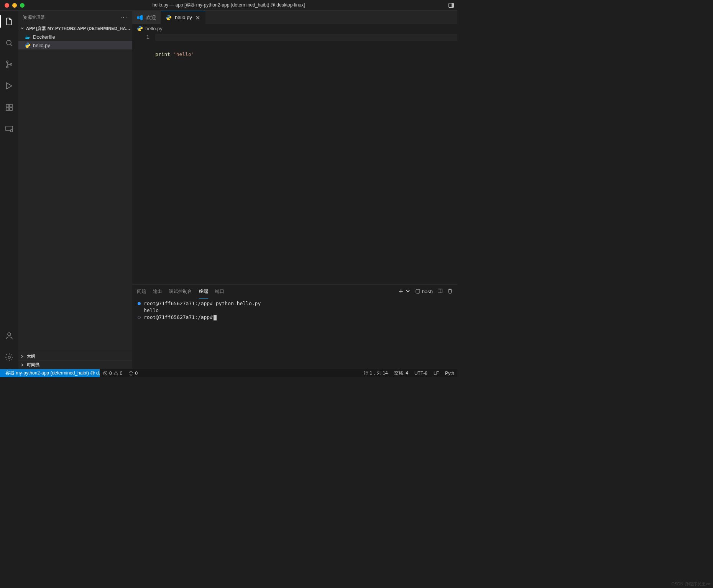 The image size is (713, 588). What do you see at coordinates (306, 55) in the screenshot?
I see `code-line: print 'hello'` at bounding box center [306, 55].